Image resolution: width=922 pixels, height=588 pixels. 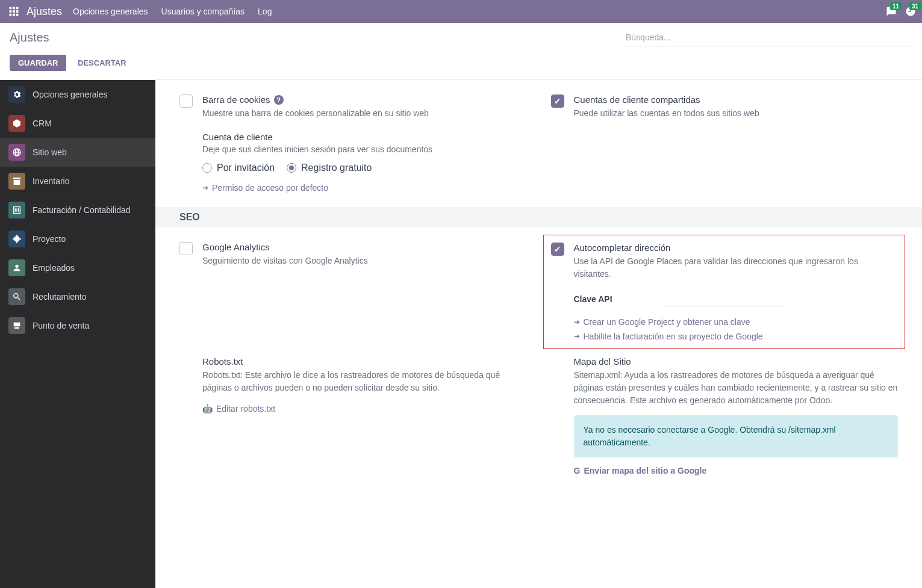 What do you see at coordinates (911, 11) in the screenshot?
I see `activity-icon: 31` at bounding box center [911, 11].